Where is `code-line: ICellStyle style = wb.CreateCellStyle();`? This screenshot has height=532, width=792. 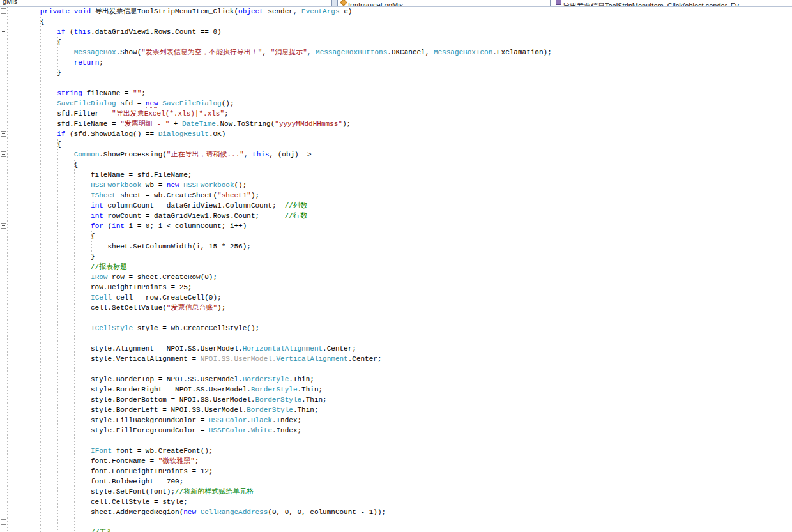 code-line: ICellStyle style = wb.CreateCellStyle(); is located at coordinates (399, 328).